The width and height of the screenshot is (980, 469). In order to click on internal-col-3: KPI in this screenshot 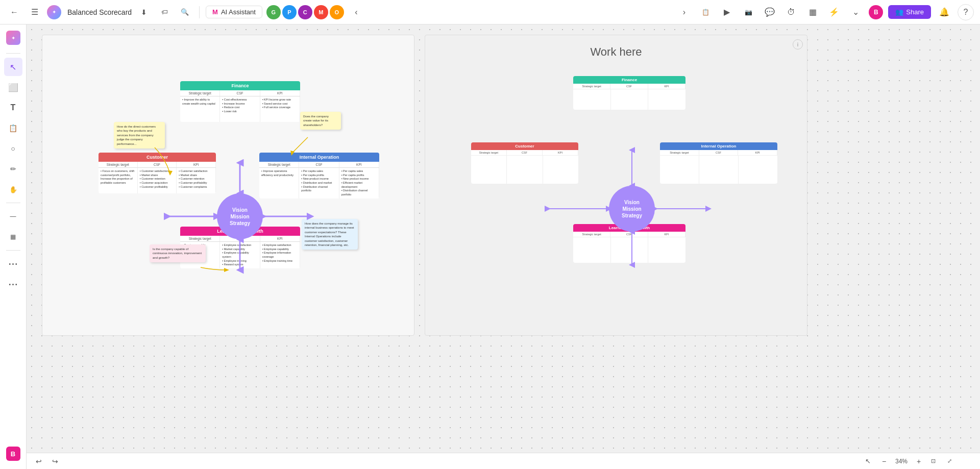, I will do `click(359, 164)`.